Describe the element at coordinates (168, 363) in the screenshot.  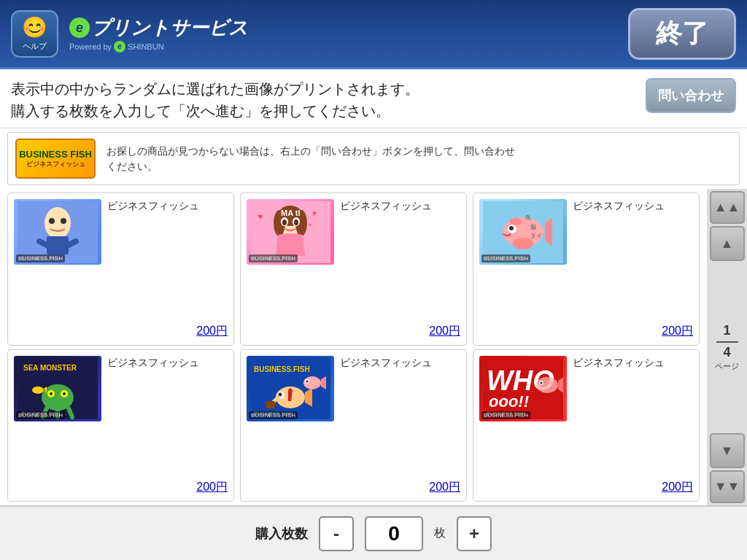
I see `product-name-4: ビジネスフィッシュ` at that location.